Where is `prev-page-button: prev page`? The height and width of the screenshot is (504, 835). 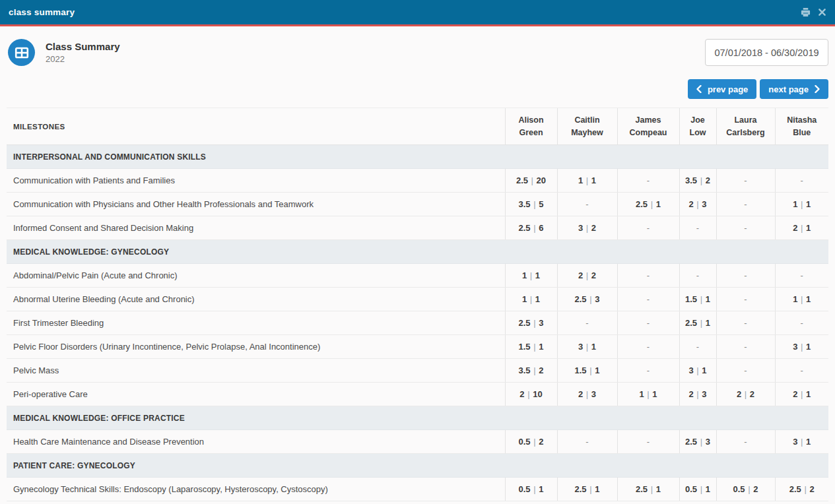 prev-page-button: prev page is located at coordinates (722, 89).